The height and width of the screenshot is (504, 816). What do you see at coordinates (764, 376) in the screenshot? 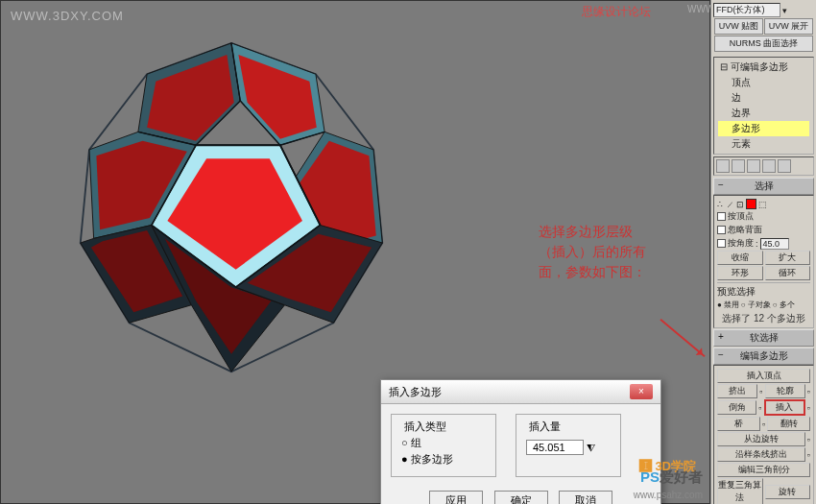
I see `insert-vertex-button: 插入顶点` at bounding box center [764, 376].